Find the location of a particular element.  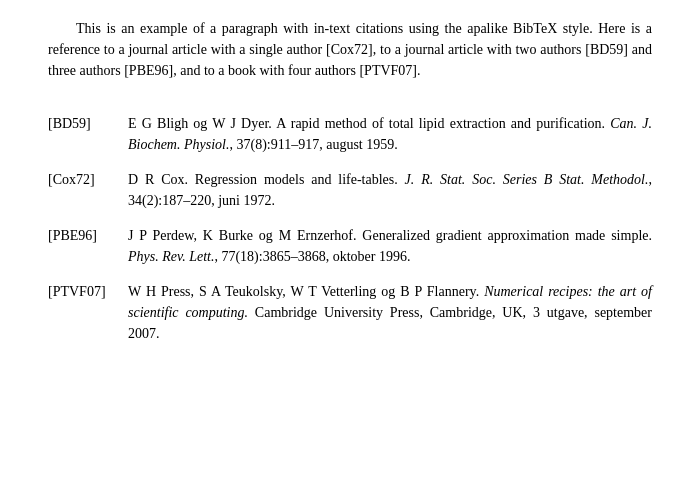

bib-entry-ptvf07: [PTVF07] W H Press, S A Teukolsky, W T V… is located at coordinates (350, 312).